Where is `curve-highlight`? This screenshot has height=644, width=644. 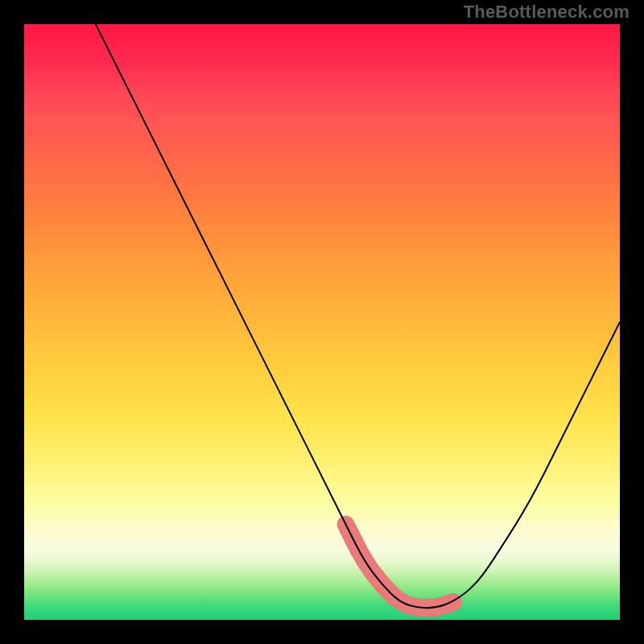 curve-highlight is located at coordinates (399, 567).